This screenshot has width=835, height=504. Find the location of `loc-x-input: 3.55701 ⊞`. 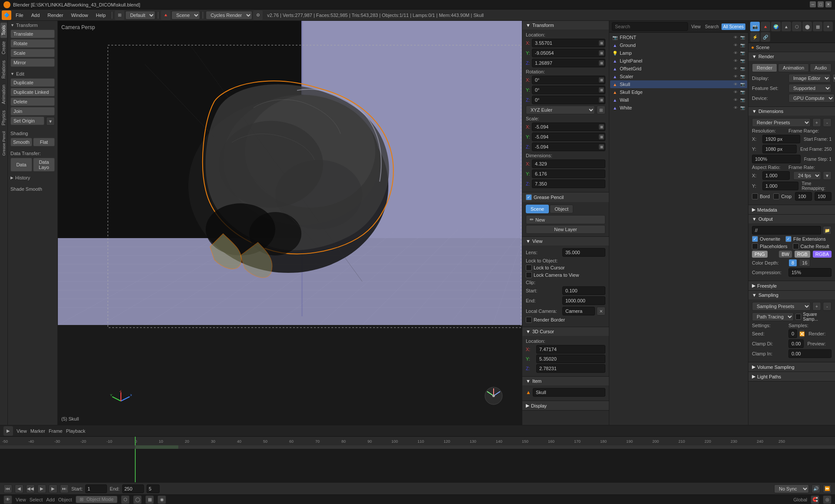

loc-x-input: 3.55701 ⊞ is located at coordinates (569, 43).